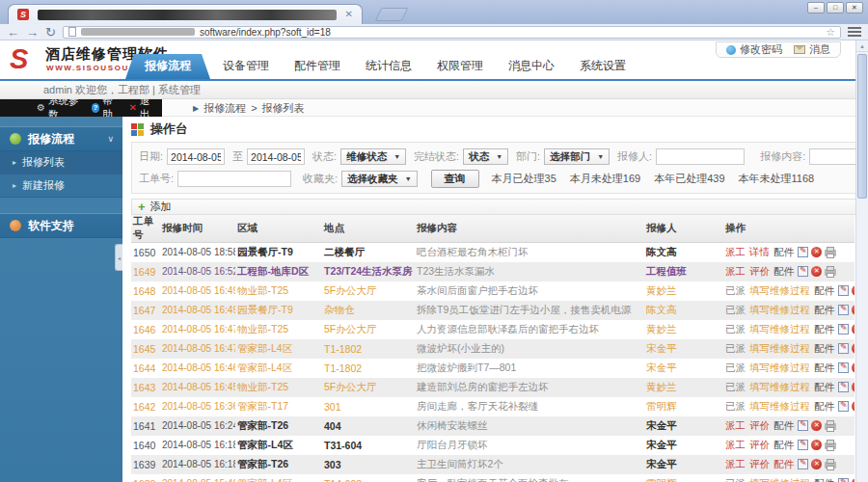 The height and width of the screenshot is (482, 868). What do you see at coordinates (146, 272) in the screenshot?
I see `cell-id: 1649` at bounding box center [146, 272].